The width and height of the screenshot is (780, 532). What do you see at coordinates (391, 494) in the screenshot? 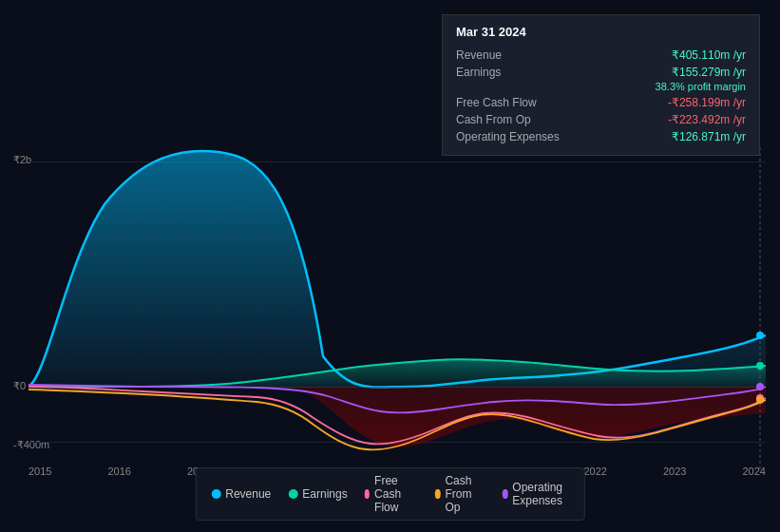
I see `legend-item-fcf: Free Cash Flow` at bounding box center [391, 494].